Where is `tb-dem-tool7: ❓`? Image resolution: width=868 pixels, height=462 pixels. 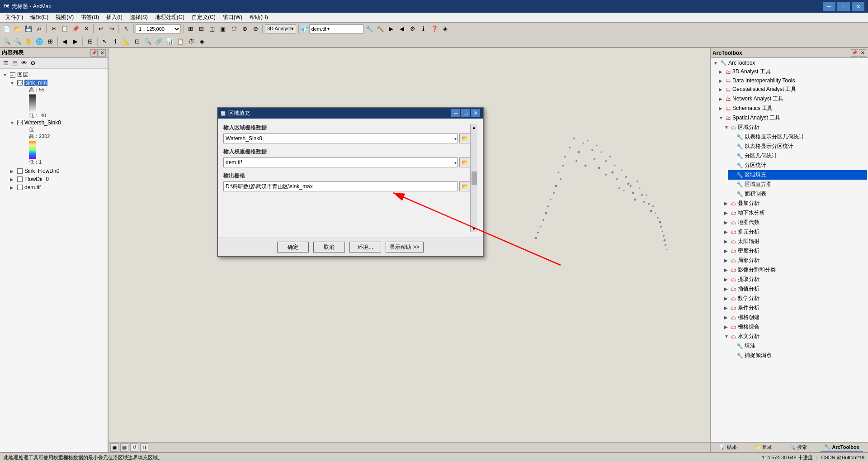 tb-dem-tool7: ❓ is located at coordinates (434, 29).